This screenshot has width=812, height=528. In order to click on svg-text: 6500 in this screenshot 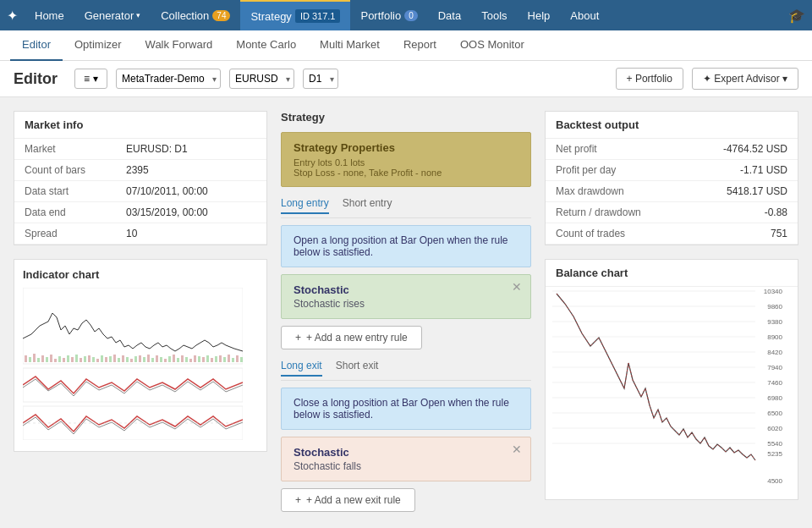, I will do `click(775, 413)`.